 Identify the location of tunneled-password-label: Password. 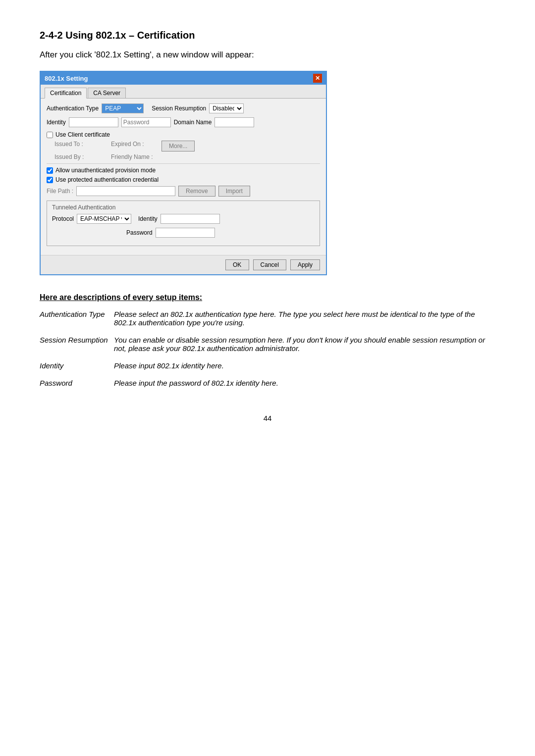
(140, 233).